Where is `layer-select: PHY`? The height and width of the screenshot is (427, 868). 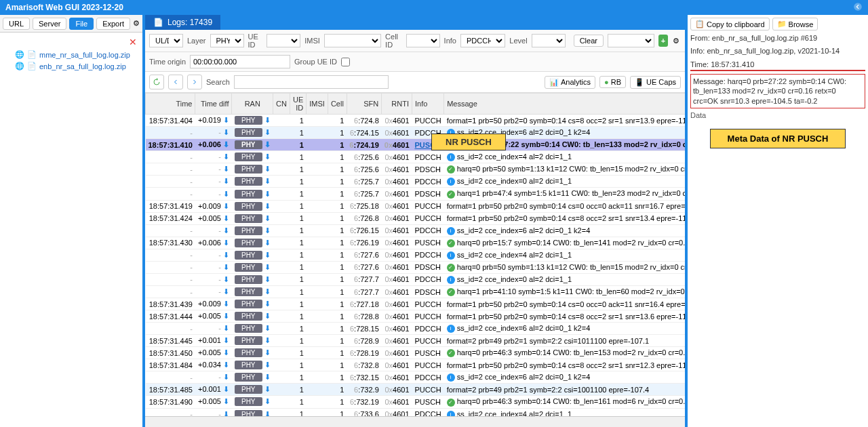
layer-select: PHY is located at coordinates (227, 41).